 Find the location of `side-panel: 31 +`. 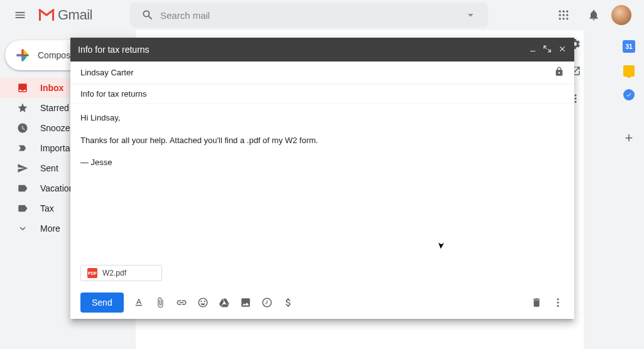

side-panel: 31 + is located at coordinates (629, 190).